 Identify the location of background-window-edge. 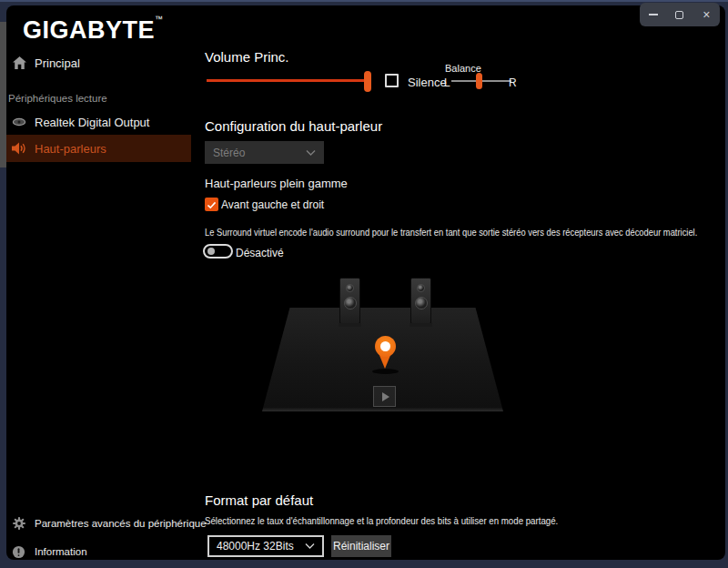
(4, 95).